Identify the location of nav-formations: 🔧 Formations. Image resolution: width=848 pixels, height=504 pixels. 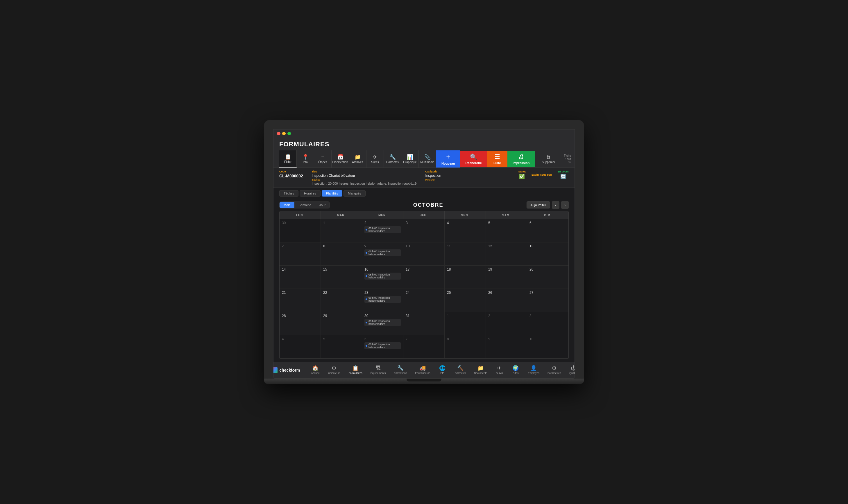
(400, 370).